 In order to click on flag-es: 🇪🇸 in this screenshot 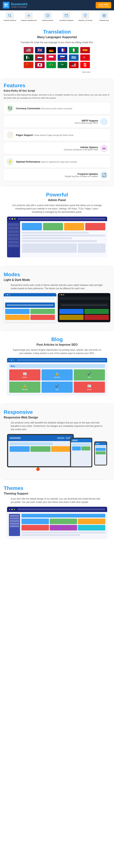, I will do `click(85, 50)`.